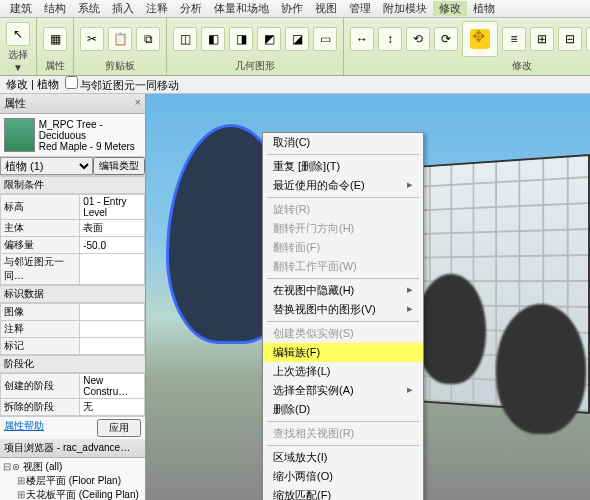 The width and height of the screenshot is (590, 500). What do you see at coordinates (343, 476) in the screenshot?
I see `context-menu-item: 缩小两倍(O)` at bounding box center [343, 476].